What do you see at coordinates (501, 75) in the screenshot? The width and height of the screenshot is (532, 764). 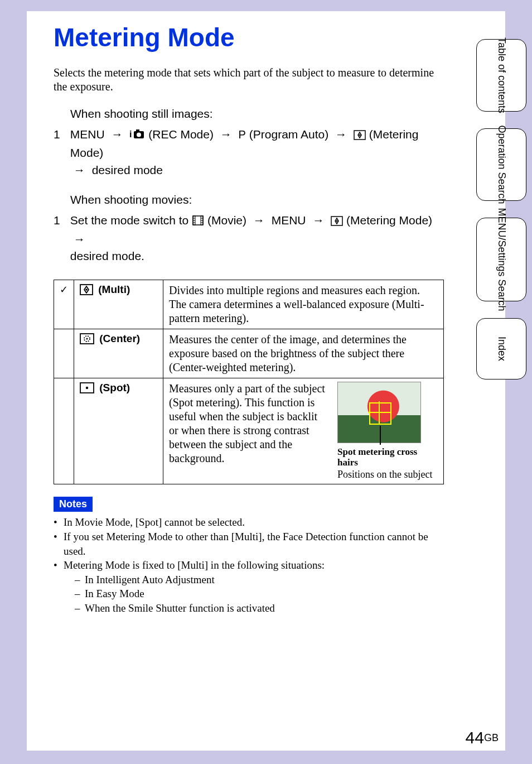 I see `tab-label: Table of contents` at bounding box center [501, 75].